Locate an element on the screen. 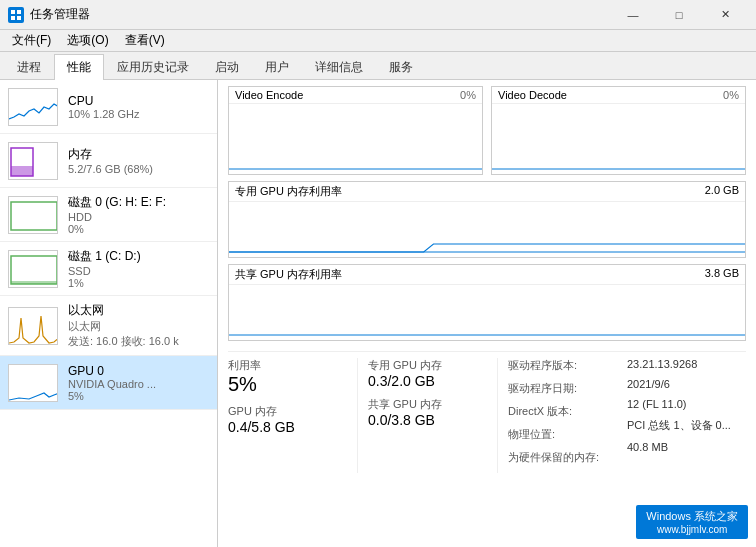 The image size is (756, 547). stat-driver-date-value: 2021/9/6 is located at coordinates (686, 384).